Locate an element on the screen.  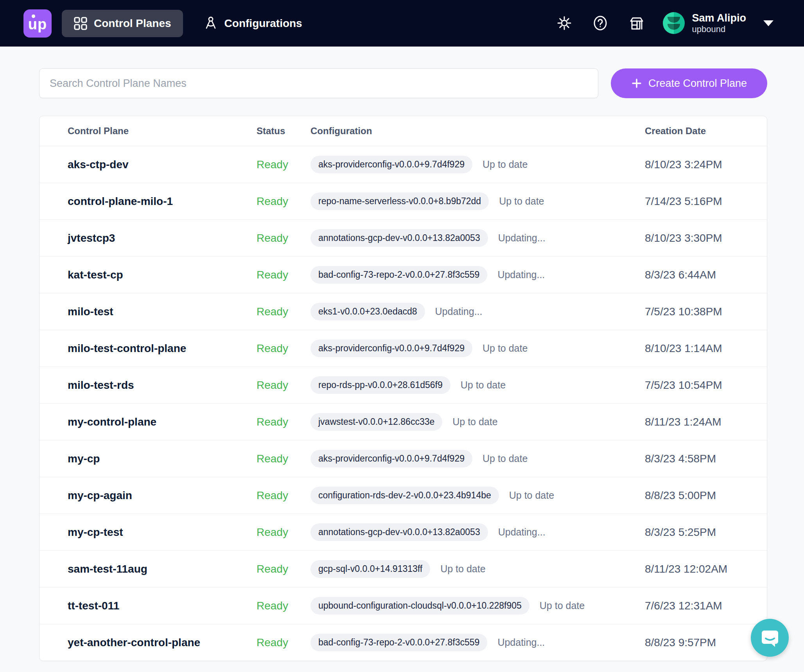
table-row: tt-test-011 Ready upbound-configuration-… is located at coordinates (403, 606).